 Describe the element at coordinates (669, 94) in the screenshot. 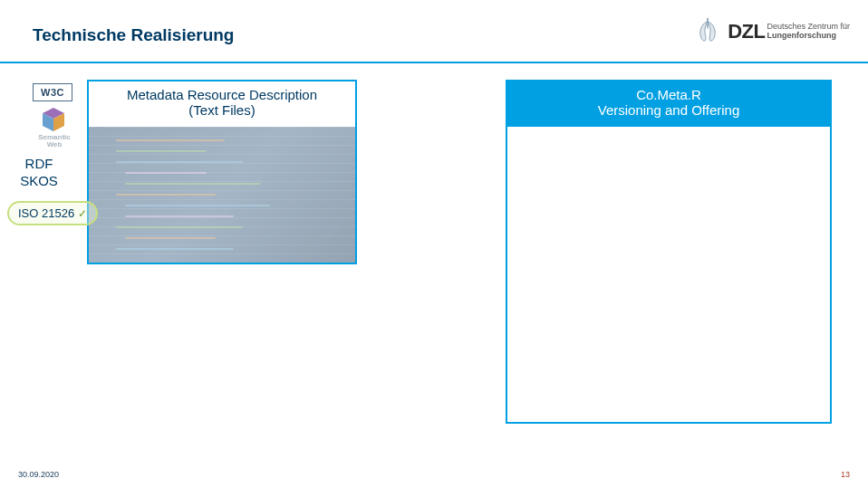

I see `cometar-title-line1: Co.Meta.R` at that location.